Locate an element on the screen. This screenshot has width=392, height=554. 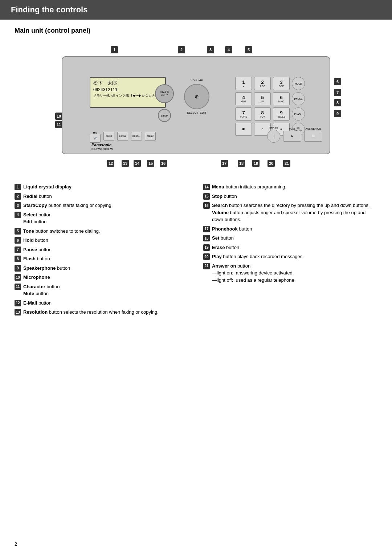
desc-badge-21: 21 is located at coordinates (207, 266).